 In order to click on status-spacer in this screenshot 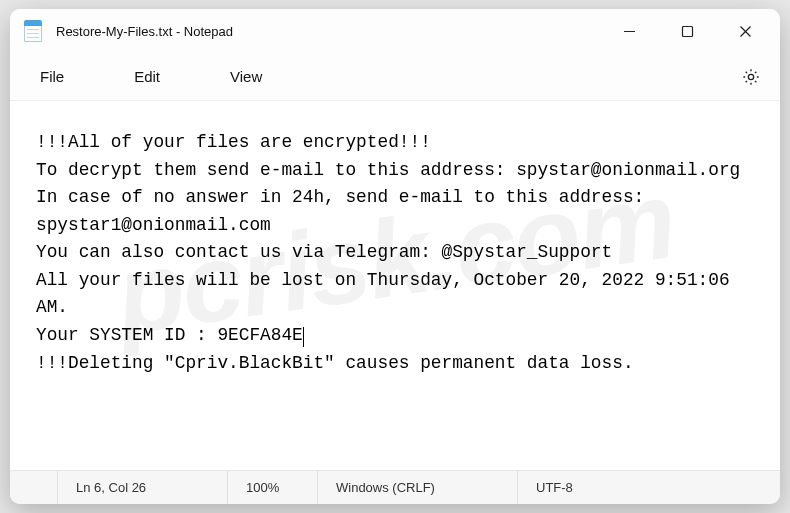, I will do `click(34, 488)`.